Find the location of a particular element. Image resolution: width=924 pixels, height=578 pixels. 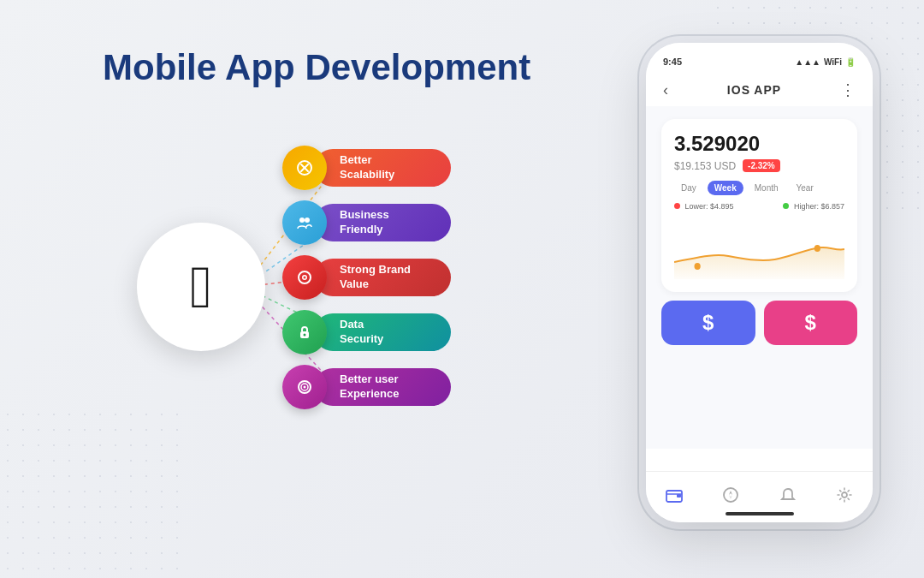

feature-item-brand: Strong Brand Value is located at coordinates (366, 277).